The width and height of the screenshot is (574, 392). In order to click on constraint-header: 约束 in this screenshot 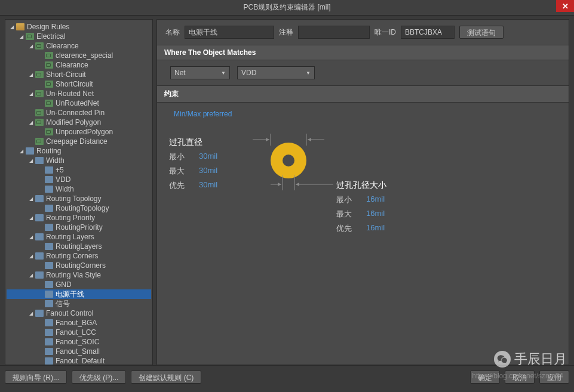, I will do `click(363, 94)`.